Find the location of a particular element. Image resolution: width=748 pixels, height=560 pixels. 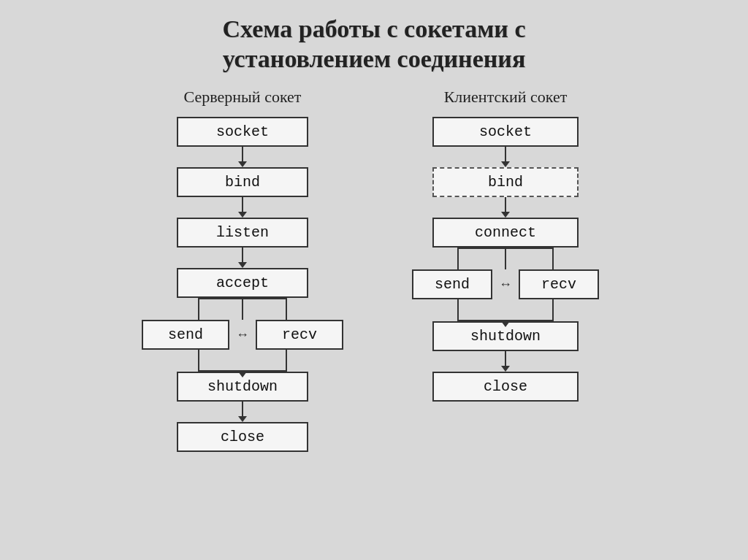

server-split-lines is located at coordinates (243, 309).